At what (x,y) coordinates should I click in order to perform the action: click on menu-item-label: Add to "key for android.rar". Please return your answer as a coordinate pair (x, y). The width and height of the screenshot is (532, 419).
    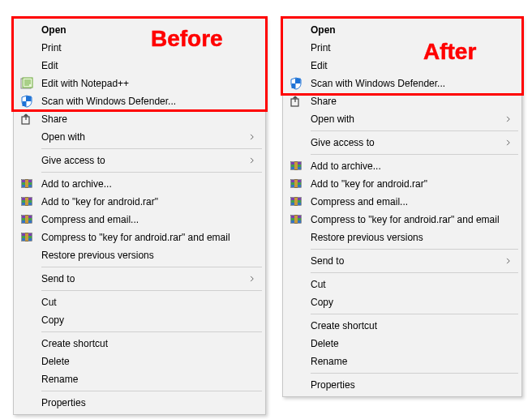
    Looking at the image, I should click on (142, 202).